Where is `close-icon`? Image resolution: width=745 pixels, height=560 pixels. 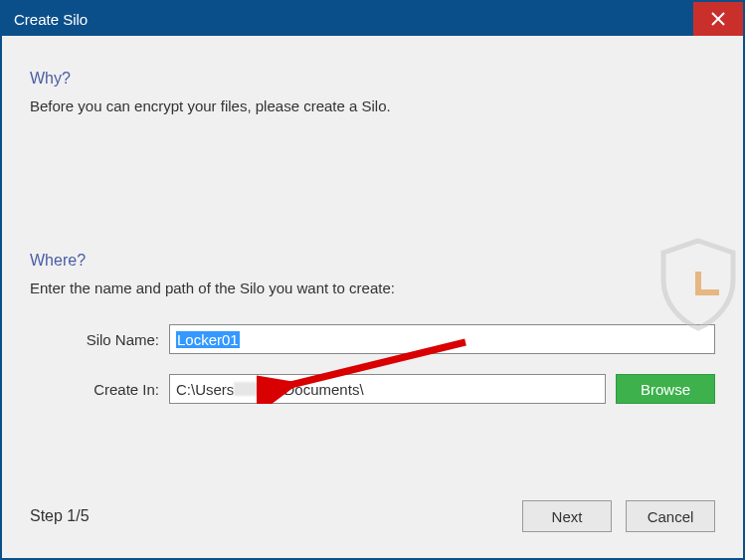
close-icon is located at coordinates (718, 19).